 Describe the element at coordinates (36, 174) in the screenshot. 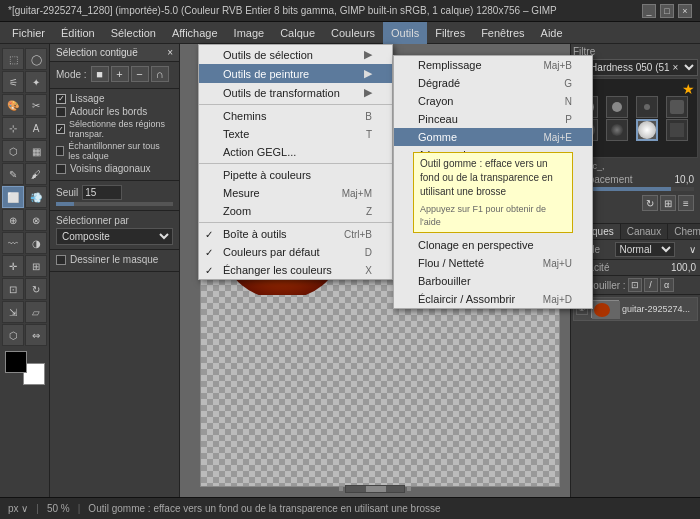

I see `tool-paintbrush: 🖌` at that location.